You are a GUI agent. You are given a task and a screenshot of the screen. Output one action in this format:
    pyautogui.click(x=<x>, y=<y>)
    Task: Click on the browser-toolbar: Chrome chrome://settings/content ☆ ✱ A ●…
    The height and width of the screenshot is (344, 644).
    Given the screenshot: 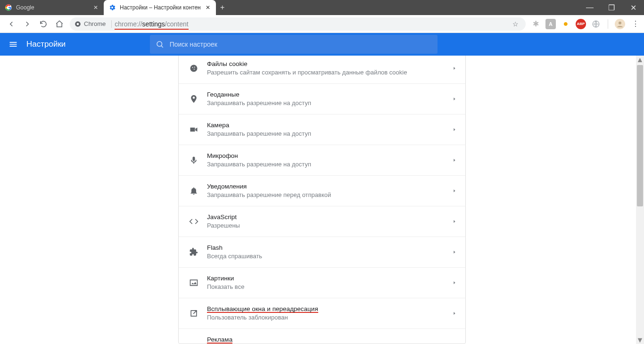 What is the action you would take?
    pyautogui.click(x=322, y=24)
    